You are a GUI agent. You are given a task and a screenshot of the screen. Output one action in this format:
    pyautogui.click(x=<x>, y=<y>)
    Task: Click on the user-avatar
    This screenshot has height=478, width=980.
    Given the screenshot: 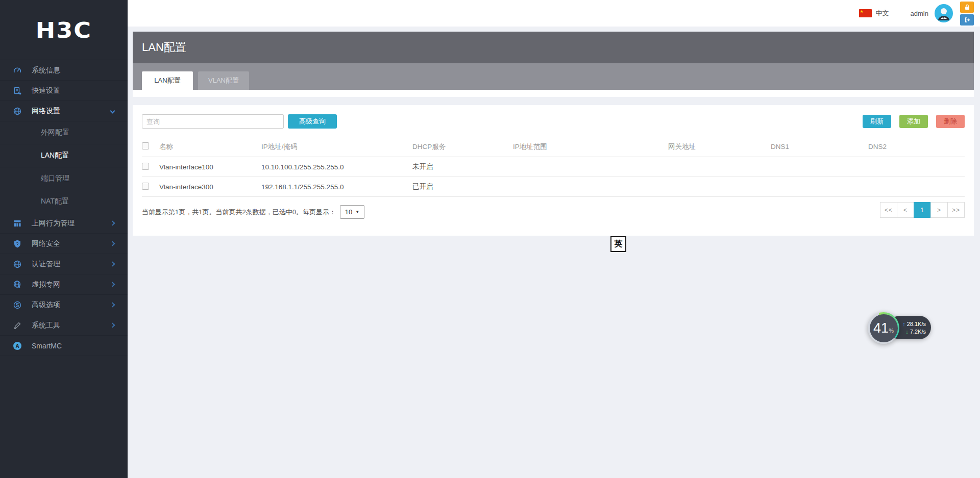 What is the action you would take?
    pyautogui.click(x=944, y=13)
    